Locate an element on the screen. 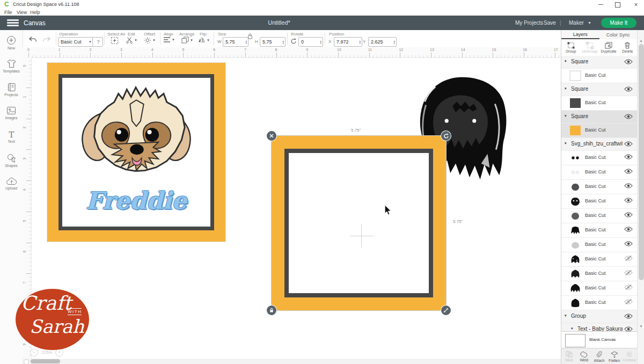 The image size is (644, 364). dog-eyes-thumbnail is located at coordinates (575, 158).